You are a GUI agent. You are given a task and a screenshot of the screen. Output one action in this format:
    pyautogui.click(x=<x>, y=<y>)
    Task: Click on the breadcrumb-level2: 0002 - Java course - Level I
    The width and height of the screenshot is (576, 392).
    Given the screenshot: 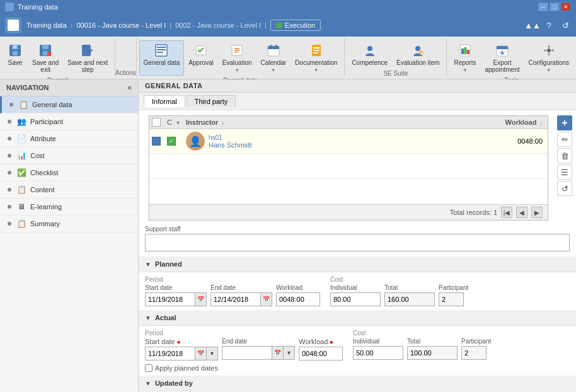 What is the action you would take?
    pyautogui.click(x=218, y=25)
    